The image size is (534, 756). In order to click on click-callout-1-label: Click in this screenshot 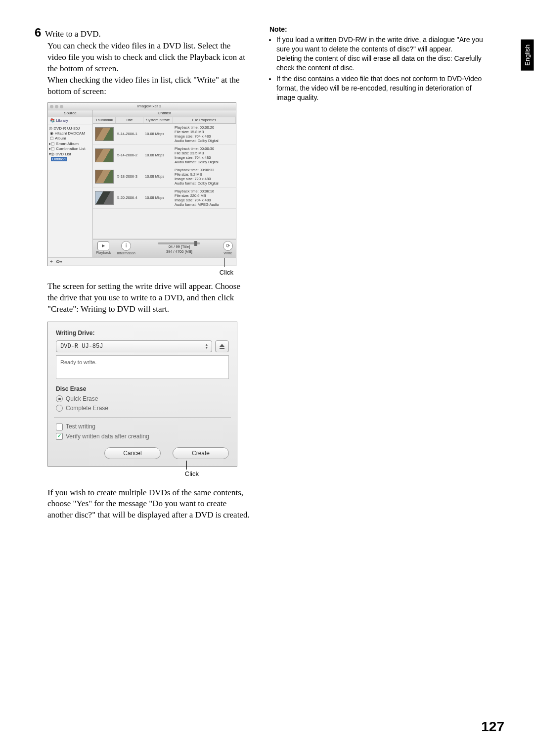, I will do `click(226, 272)`.